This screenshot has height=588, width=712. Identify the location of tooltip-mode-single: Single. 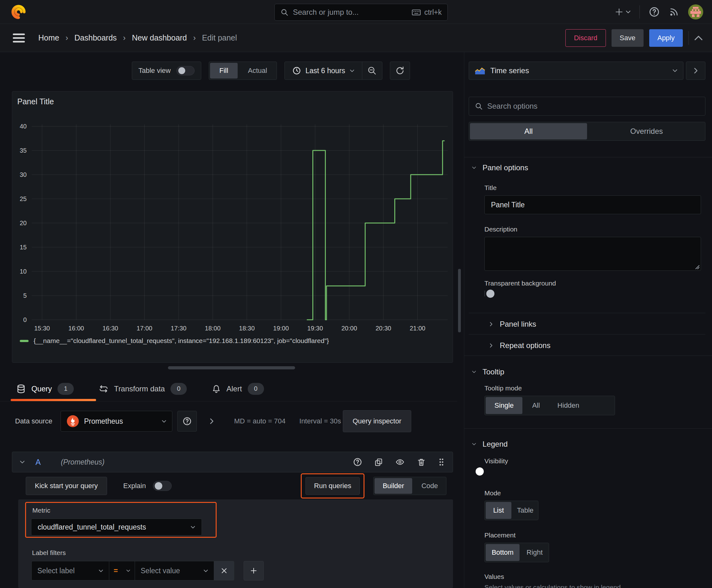
(504, 405).